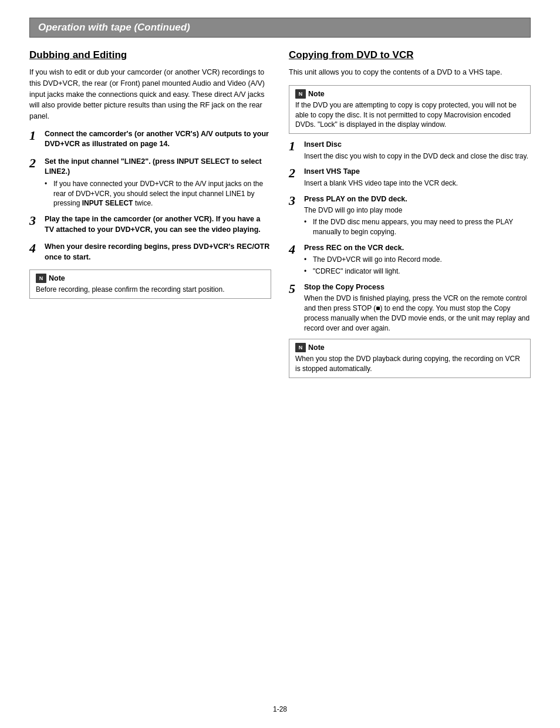  What do you see at coordinates (158, 252) in the screenshot?
I see `step-4-content: When your desire recording begins, press…` at bounding box center [158, 252].